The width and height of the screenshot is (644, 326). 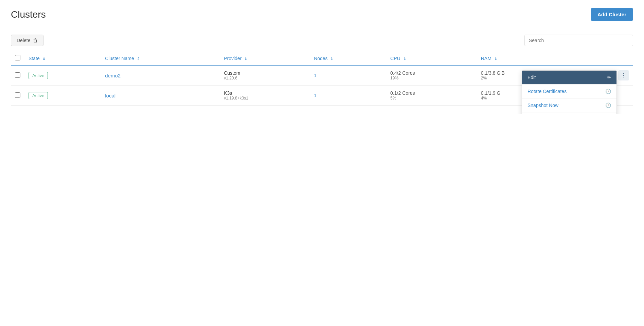 I want to click on row2-provider-sub: v1.19.8+k3s1, so click(x=265, y=98).